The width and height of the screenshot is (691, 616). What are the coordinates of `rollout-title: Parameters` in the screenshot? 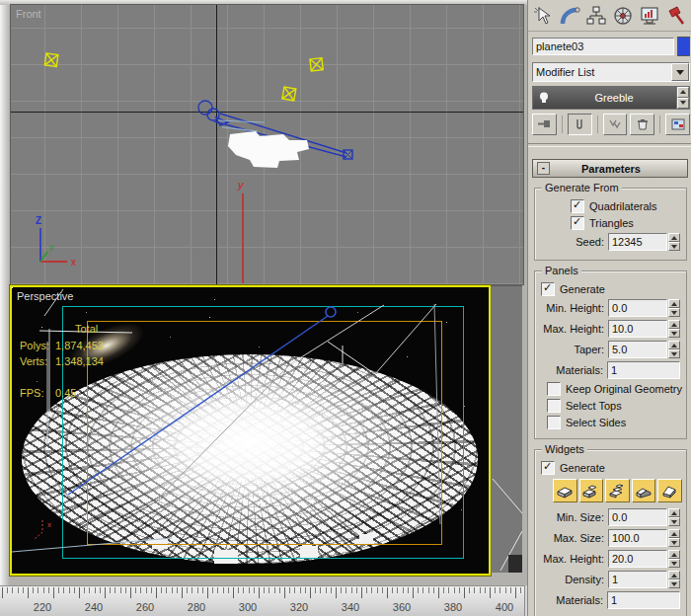 It's located at (611, 169).